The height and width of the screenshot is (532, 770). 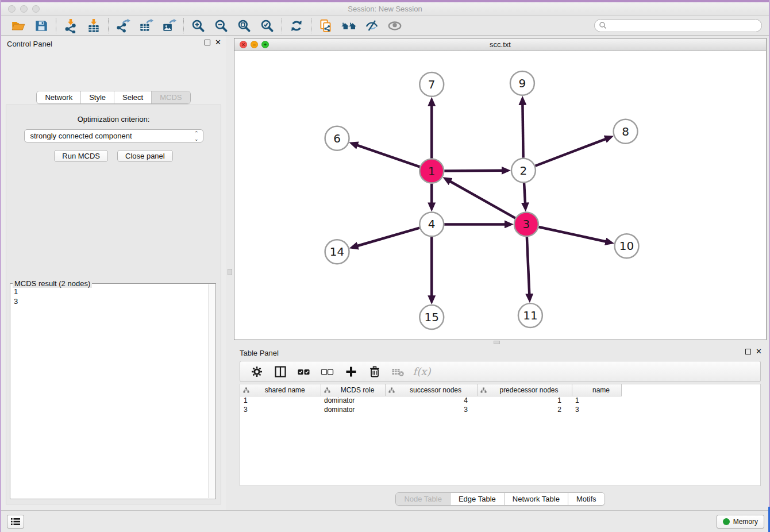 I want to click on export-image-icon, so click(x=169, y=26).